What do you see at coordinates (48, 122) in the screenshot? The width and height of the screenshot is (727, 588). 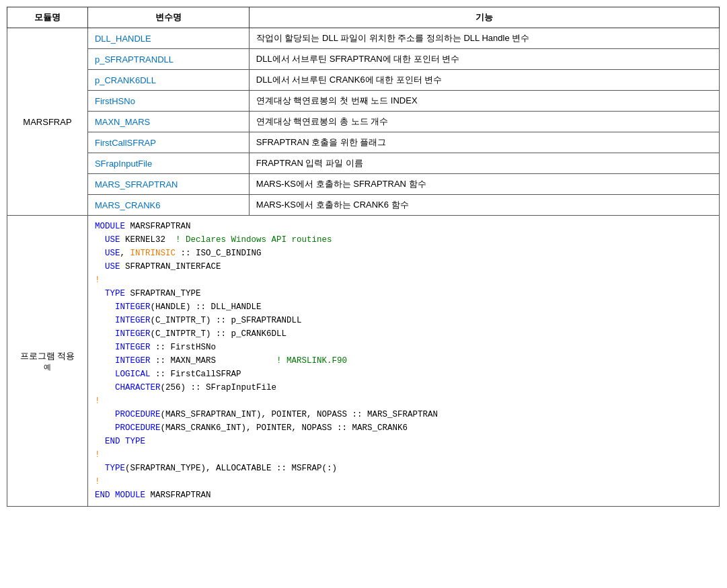 I see `module-name-cell: MARSFRAP` at bounding box center [48, 122].